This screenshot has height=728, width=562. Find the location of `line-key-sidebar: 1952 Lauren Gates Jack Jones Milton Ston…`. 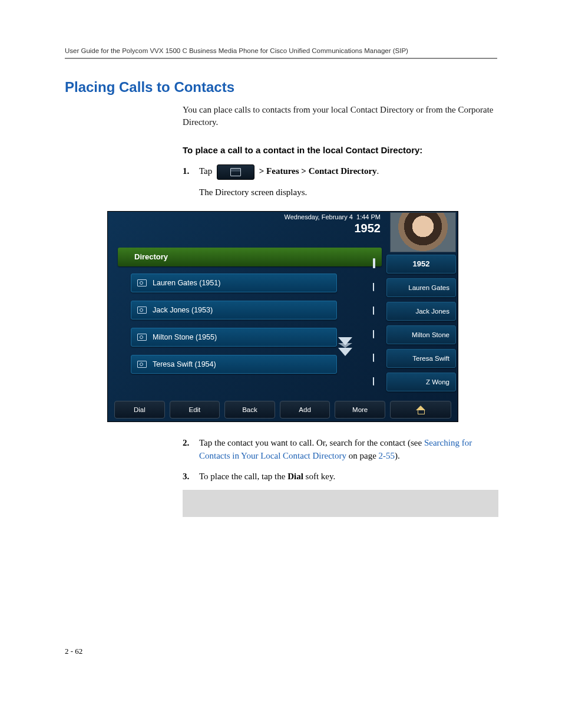

line-key-sidebar: 1952 Lauren Gates Jack Jones Milton Ston… is located at coordinates (421, 325).